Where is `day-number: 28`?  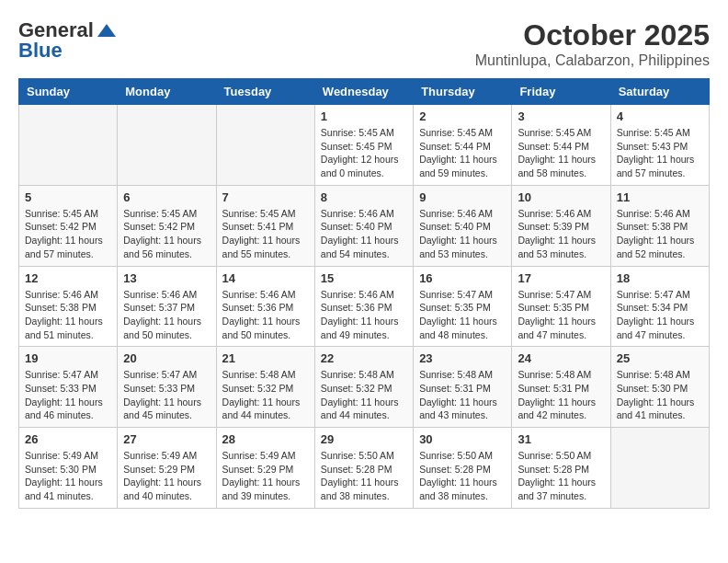 day-number: 28 is located at coordinates (266, 440).